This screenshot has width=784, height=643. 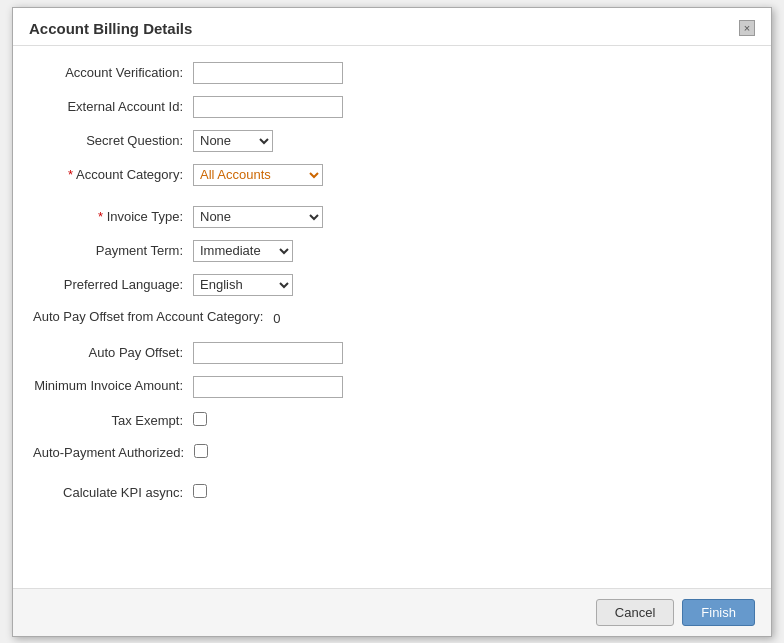 What do you see at coordinates (747, 28) in the screenshot?
I see `close-button: ×` at bounding box center [747, 28].